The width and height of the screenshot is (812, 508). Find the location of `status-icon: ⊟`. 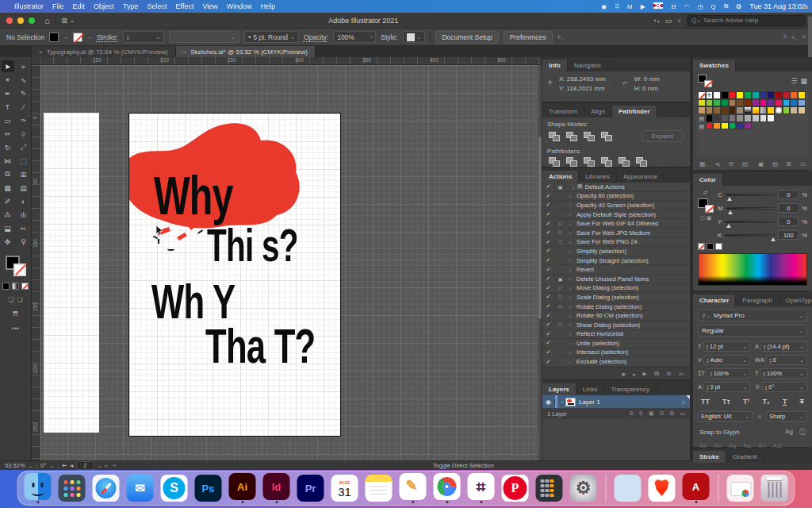

status-icon: ⊟ is located at coordinates (674, 6).